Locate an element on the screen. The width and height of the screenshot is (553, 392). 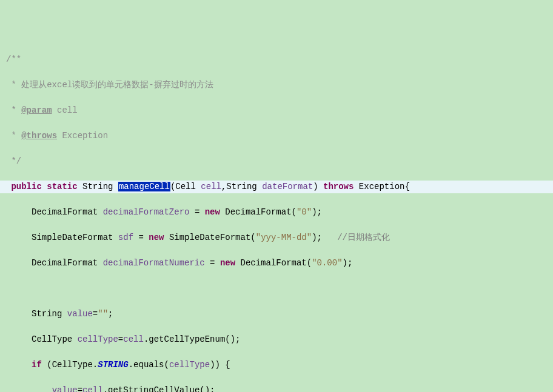
type: SimpleDateFormat is located at coordinates (72, 238).